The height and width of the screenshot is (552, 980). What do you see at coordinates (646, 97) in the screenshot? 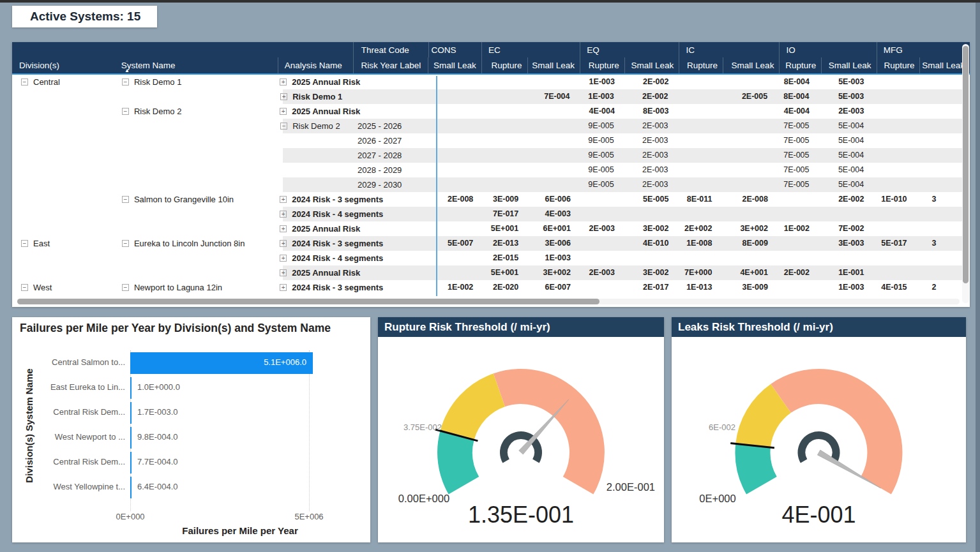
I see `matrix-value-cell: 2E-002` at bounding box center [646, 97].